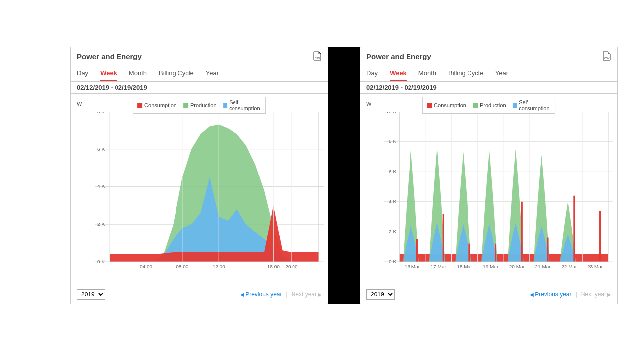  Describe the element at coordinates (569, 267) in the screenshot. I see `svg-text: 22 Mar` at that location.